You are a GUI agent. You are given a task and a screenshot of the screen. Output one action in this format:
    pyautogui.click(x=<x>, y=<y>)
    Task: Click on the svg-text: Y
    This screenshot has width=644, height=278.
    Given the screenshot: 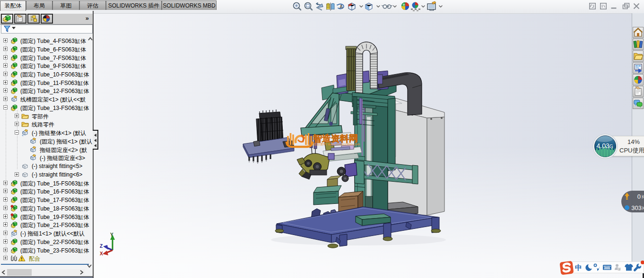 What is the action you would take?
    pyautogui.click(x=112, y=235)
    